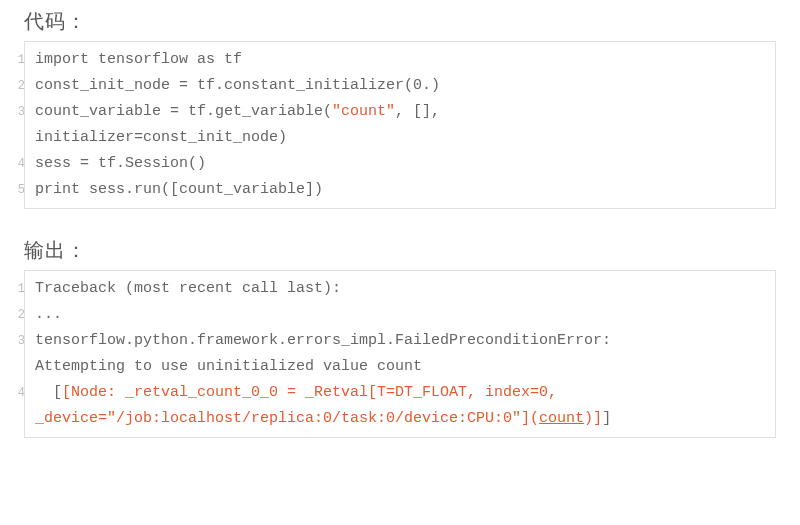  Describe the element at coordinates (400, 138) in the screenshot. I see `code-line-cont: initializer=const_init_node)` at that location.